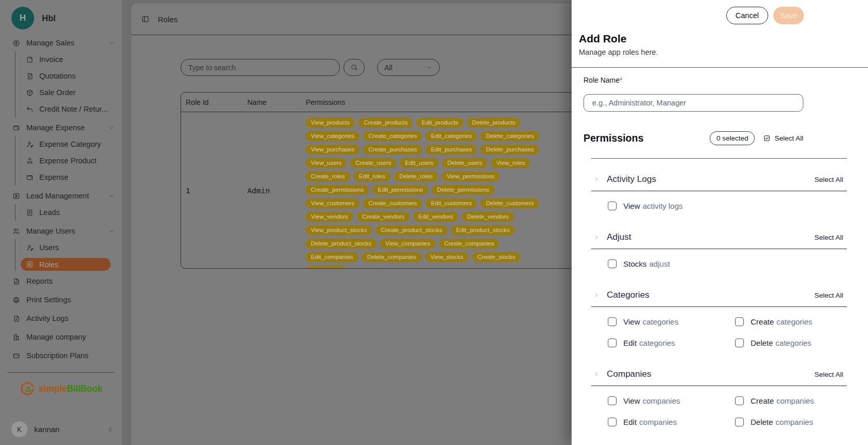  I want to click on sidebar-group-manage-sales: Manage Sales, so click(61, 43).